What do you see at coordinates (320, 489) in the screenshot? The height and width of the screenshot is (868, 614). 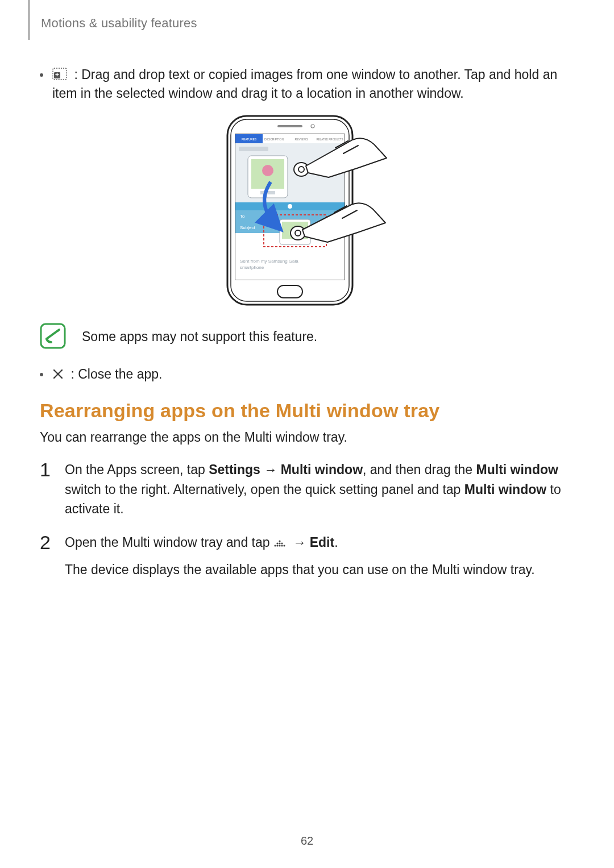 I see `step-body: On the Apps screen, tap Settings → Multi…` at bounding box center [320, 489].